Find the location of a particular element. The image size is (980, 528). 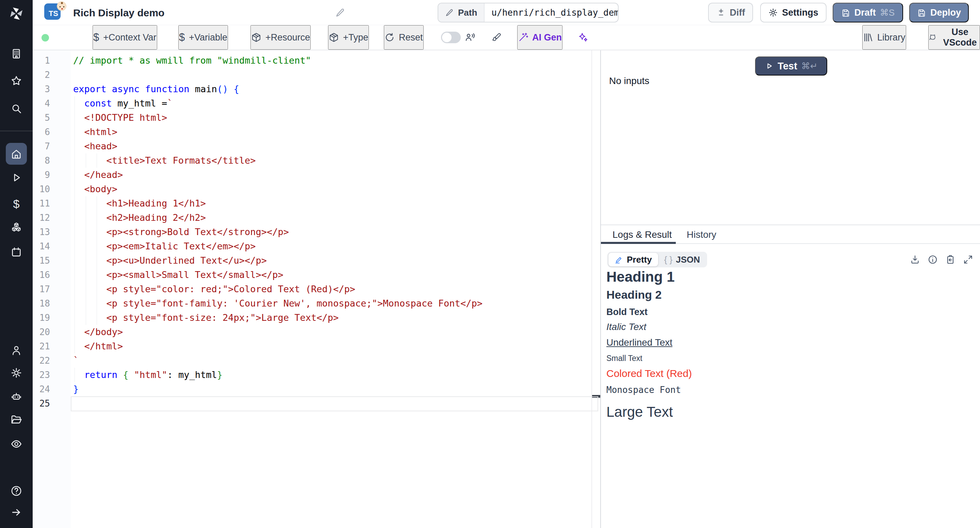

test-button: Test ⌘↵ is located at coordinates (791, 66).